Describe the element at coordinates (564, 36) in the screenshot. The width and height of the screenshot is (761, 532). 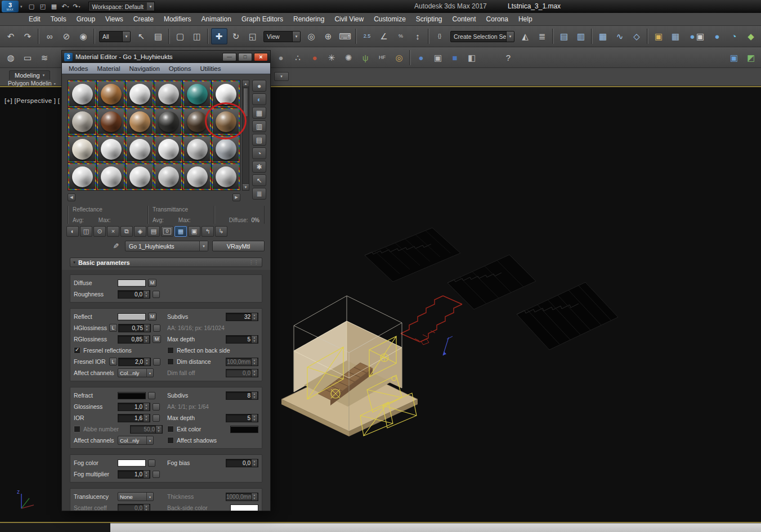
I see `scene-explorer-icon: ▤` at that location.